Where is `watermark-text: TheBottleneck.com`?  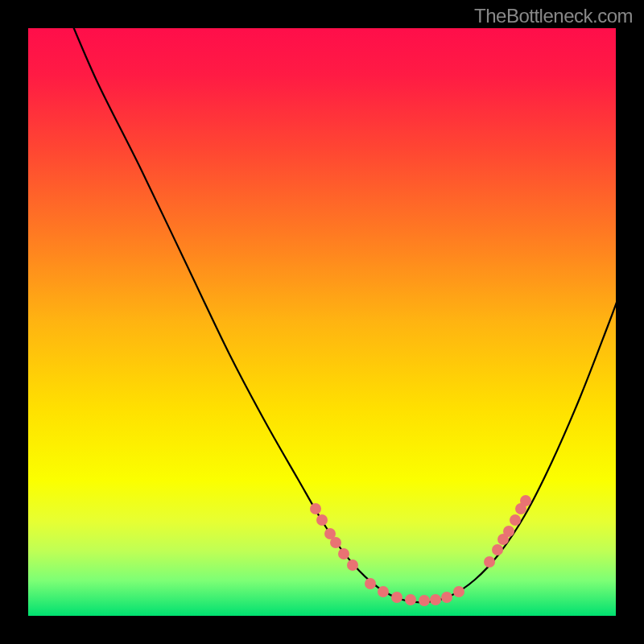
watermark-text: TheBottleneck.com is located at coordinates (554, 16).